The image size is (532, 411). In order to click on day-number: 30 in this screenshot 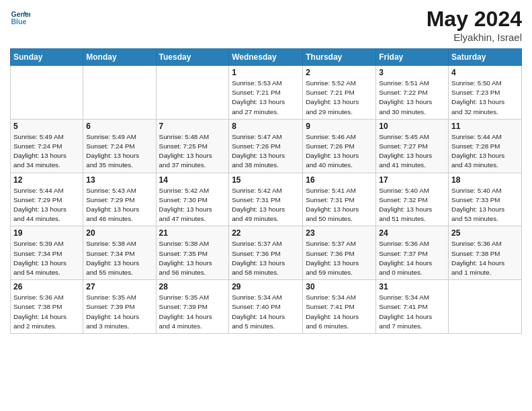, I will do `click(339, 287)`.